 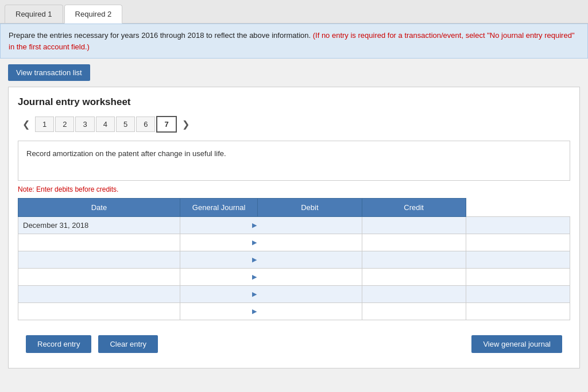 What do you see at coordinates (294, 226) in the screenshot?
I see `table-row: December 31, 2018▶` at bounding box center [294, 226].